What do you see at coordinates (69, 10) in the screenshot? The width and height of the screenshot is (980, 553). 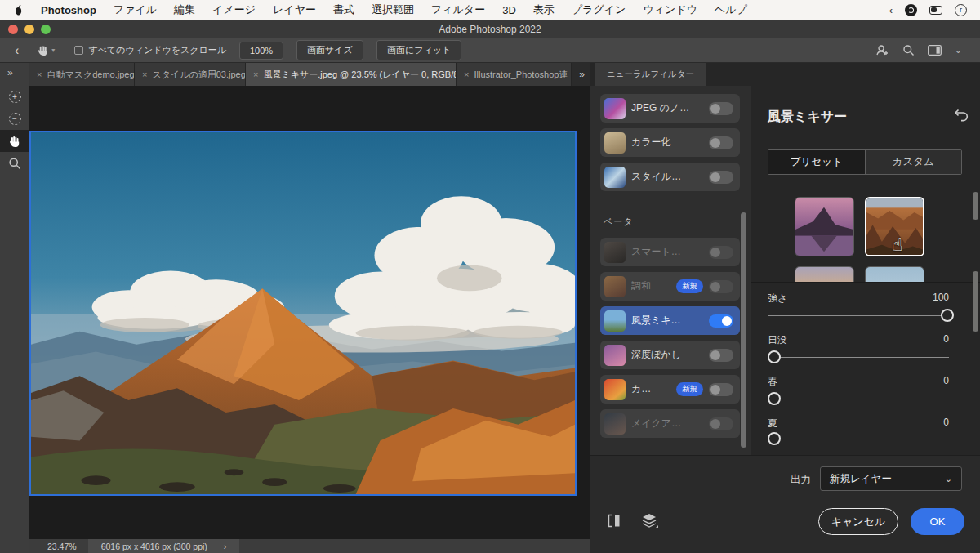 I see `menu-app-name: Photoshop` at bounding box center [69, 10].